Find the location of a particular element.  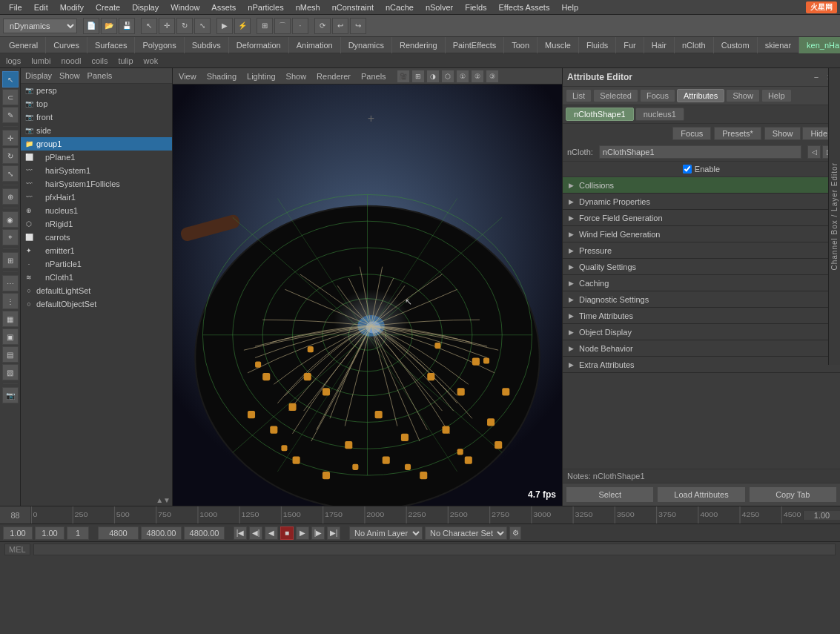

attr-tab-focus: Focus is located at coordinates (658, 96).